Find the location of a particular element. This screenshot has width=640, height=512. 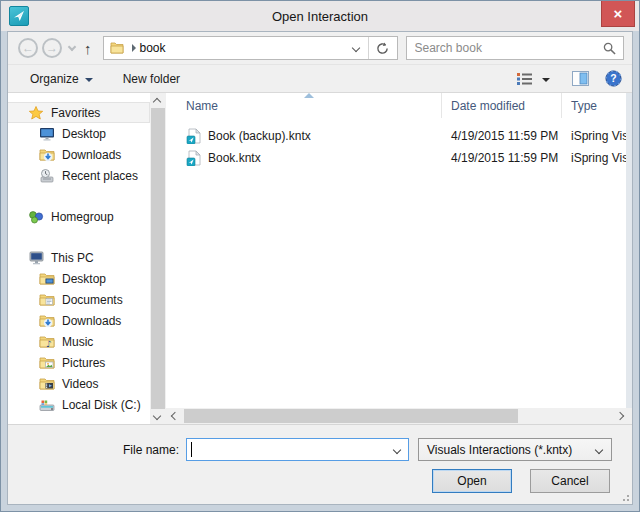

sidebar-item-documents: Documents is located at coordinates (79, 300).